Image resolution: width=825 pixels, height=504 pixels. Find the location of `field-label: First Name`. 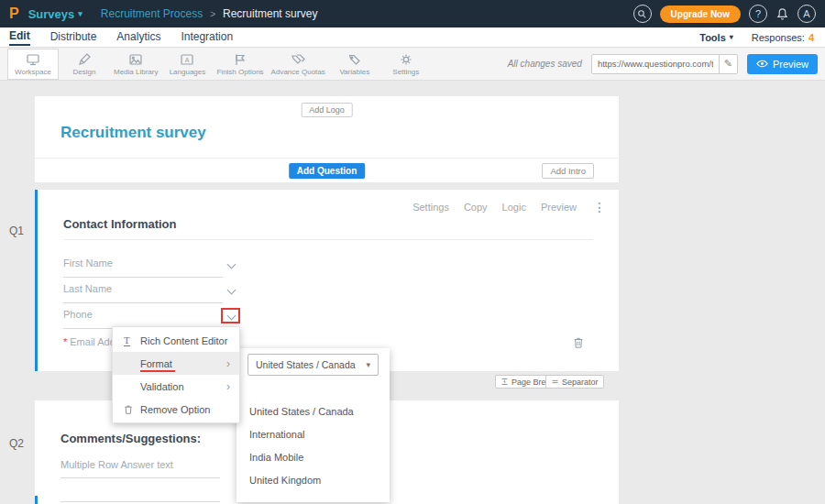

field-label: First Name is located at coordinates (88, 263).